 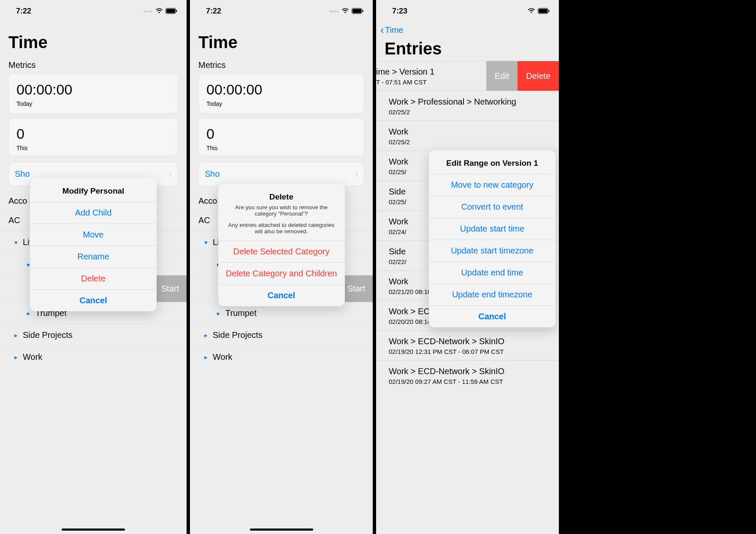 What do you see at coordinates (93, 35) in the screenshot?
I see `page-title: Time` at bounding box center [93, 35].